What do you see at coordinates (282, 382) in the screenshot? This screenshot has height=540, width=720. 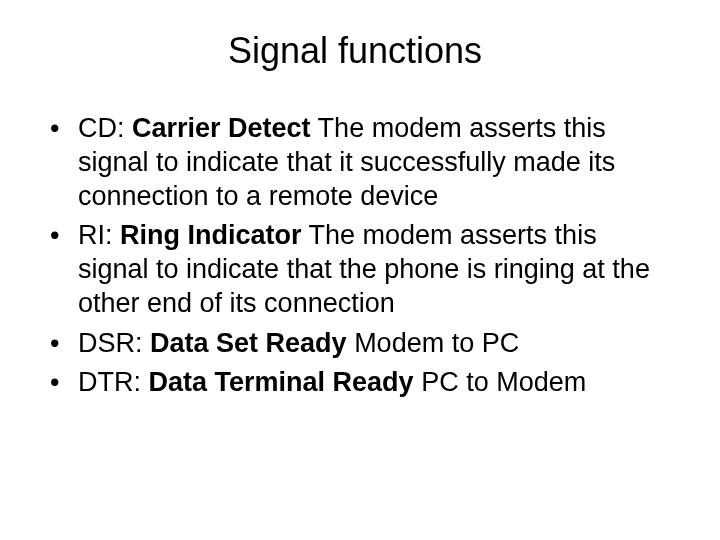 I see `signal-term: Data Terminal Ready` at bounding box center [282, 382].